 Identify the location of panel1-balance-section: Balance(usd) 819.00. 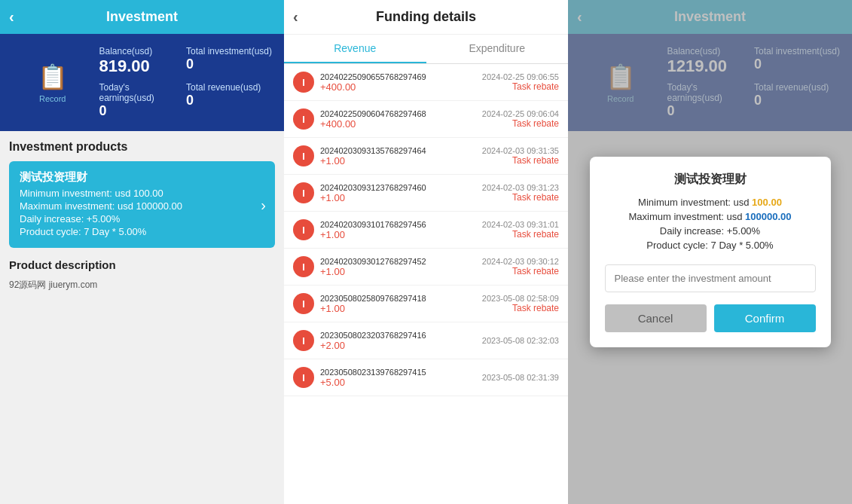
(139, 61).